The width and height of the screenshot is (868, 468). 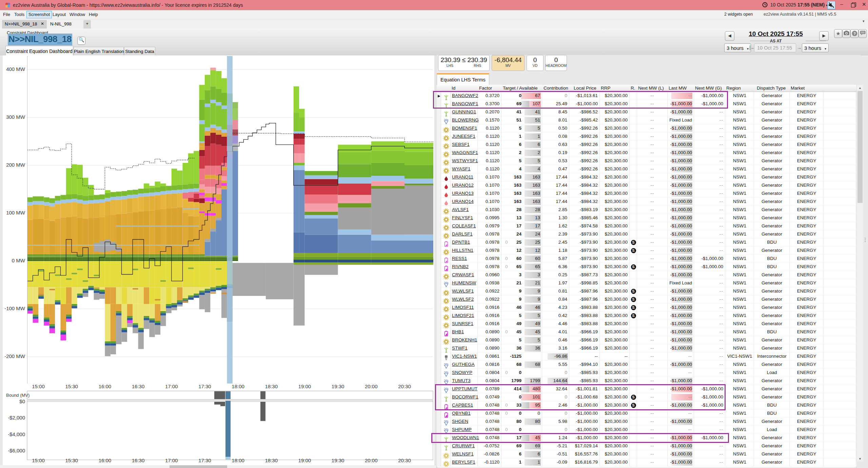 I want to click on svg-text: -100 MW, so click(x=15, y=308).